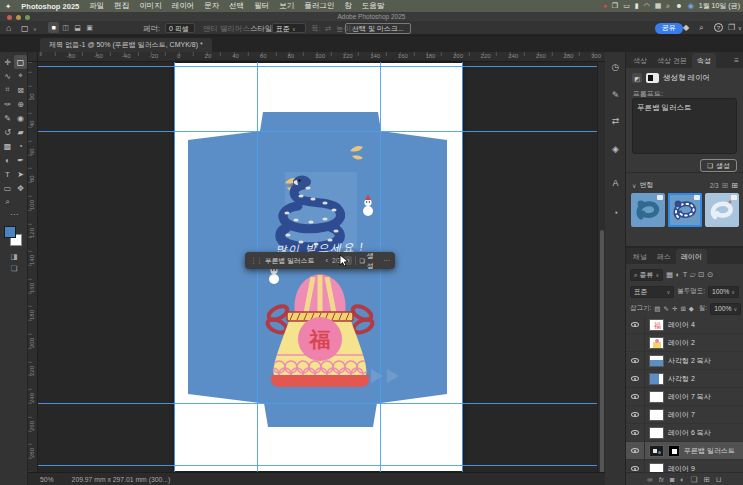  Describe the element at coordinates (664, 256) in the screenshot. I see `tab-패스: 패스` at that location.